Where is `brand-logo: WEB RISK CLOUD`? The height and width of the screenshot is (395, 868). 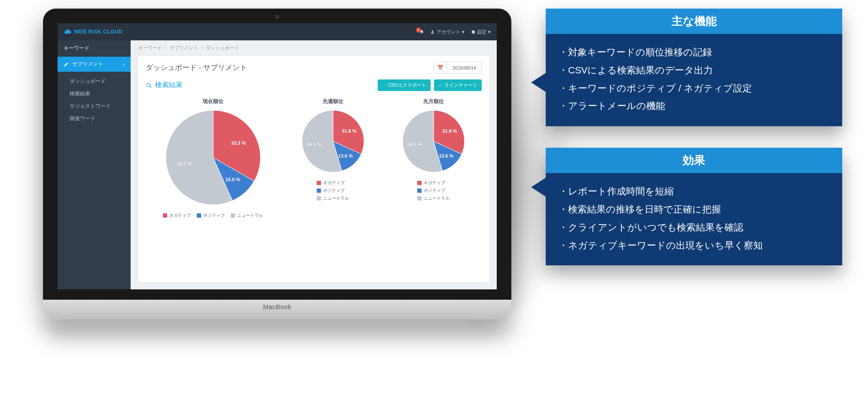
brand-logo: WEB RISK CLOUD is located at coordinates (93, 32).